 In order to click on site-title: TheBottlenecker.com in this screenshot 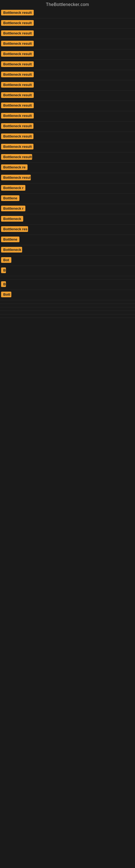, I will do `click(68, 4)`.